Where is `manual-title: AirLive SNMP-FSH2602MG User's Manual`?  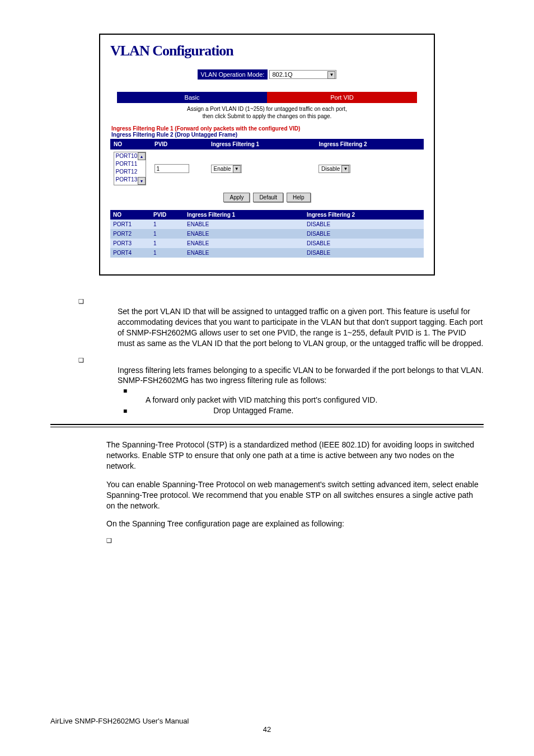
manual-title: AirLive SNMP-FSH2602MG User's Manual is located at coordinates (267, 721).